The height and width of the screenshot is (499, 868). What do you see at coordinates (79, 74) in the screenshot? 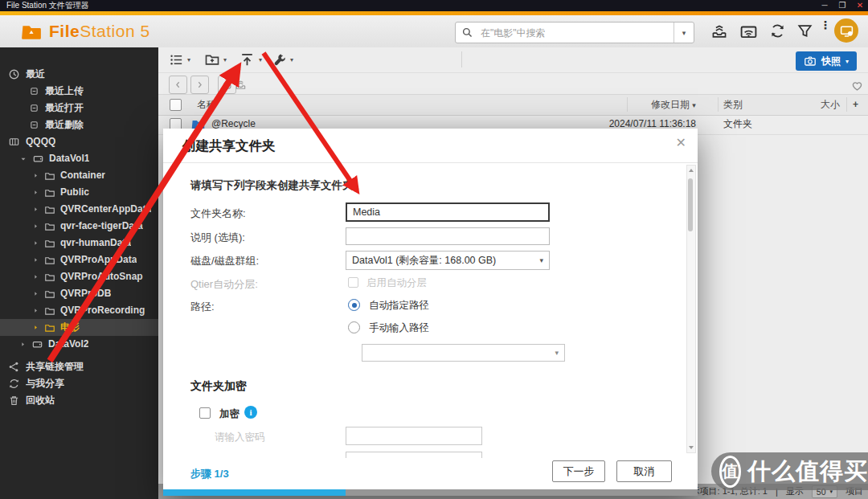
I see `sidebar-item-recent: 最近` at bounding box center [79, 74].